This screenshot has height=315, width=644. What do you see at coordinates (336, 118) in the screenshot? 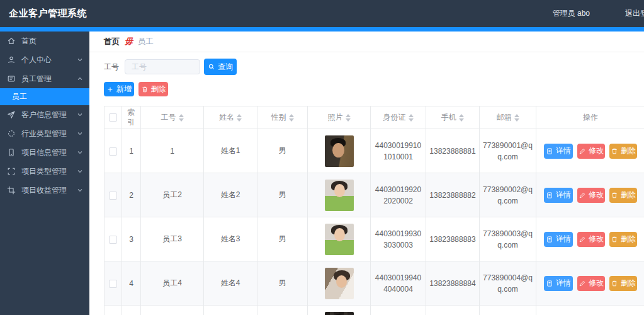
I see `col-header-label: 照片` at bounding box center [336, 118].